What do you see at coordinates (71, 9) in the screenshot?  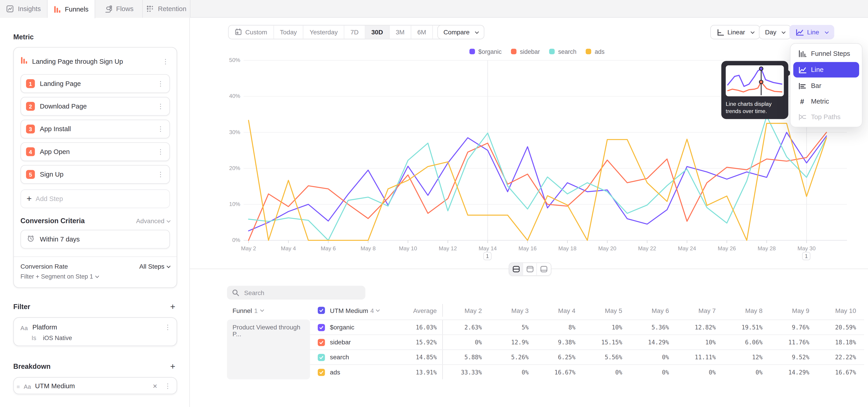 I see `tab-funnels: Funnels` at bounding box center [71, 9].